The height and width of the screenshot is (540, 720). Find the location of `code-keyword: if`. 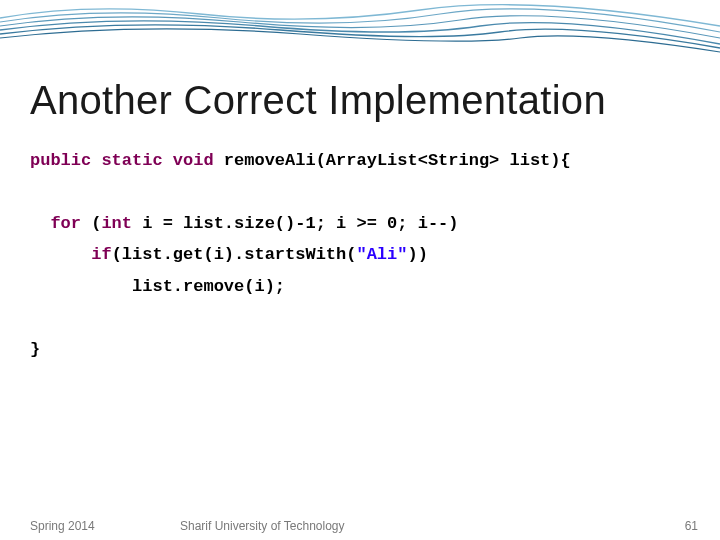

code-keyword: if is located at coordinates (101, 254).